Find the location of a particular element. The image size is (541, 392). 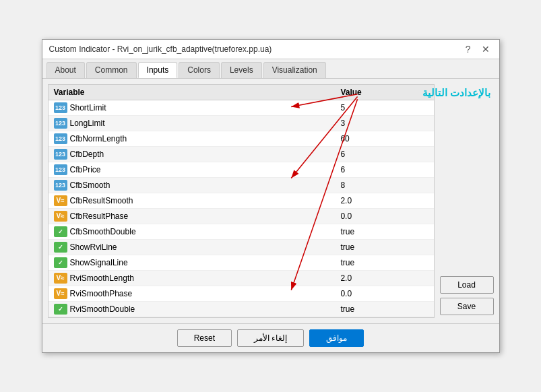

col-variable: Variable is located at coordinates (192, 93).